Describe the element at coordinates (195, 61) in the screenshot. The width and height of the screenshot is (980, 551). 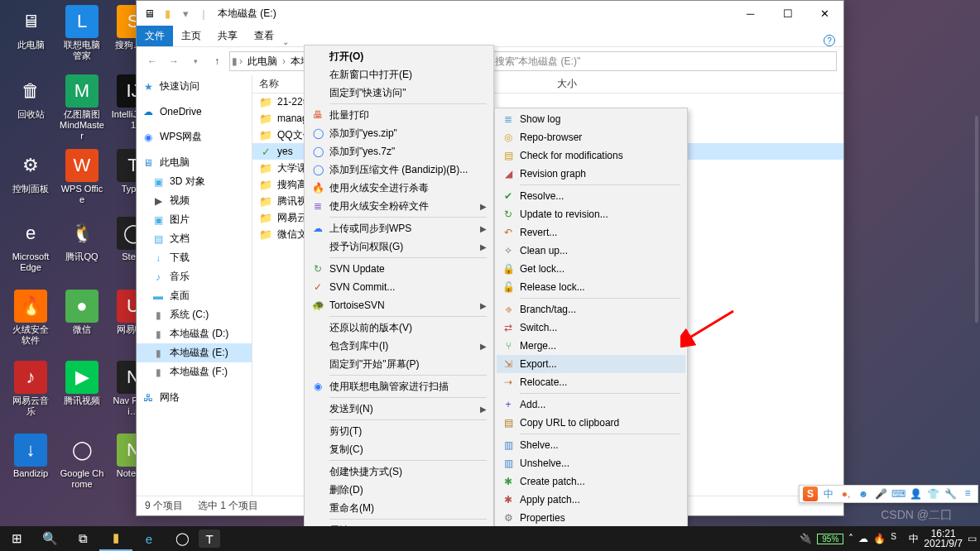
I see `history-dropdown: ▾` at that location.